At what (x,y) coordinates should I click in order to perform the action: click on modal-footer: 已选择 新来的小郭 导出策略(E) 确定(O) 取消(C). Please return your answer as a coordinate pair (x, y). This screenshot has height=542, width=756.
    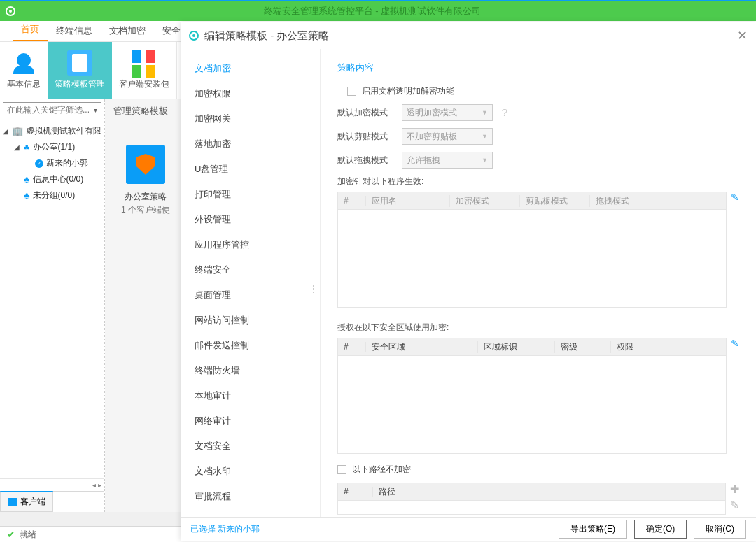
    Looking at the image, I should click on (468, 529).